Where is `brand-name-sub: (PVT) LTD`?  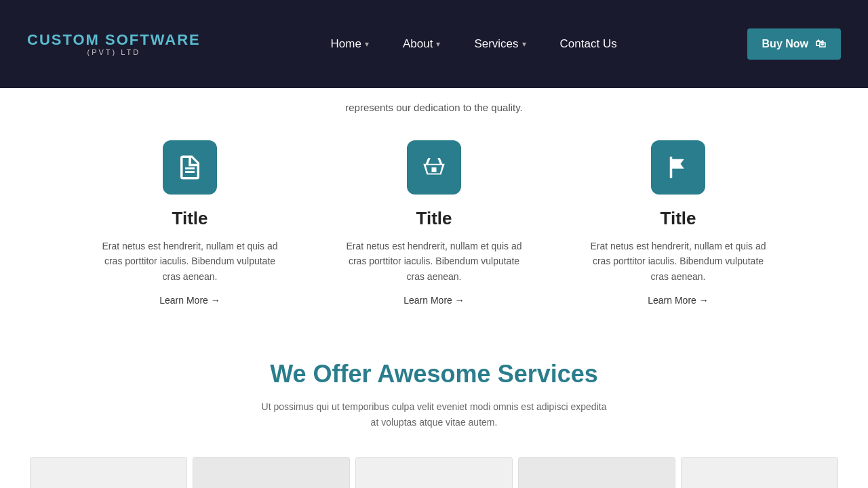
brand-name-sub: (PVT) LTD is located at coordinates (114, 52).